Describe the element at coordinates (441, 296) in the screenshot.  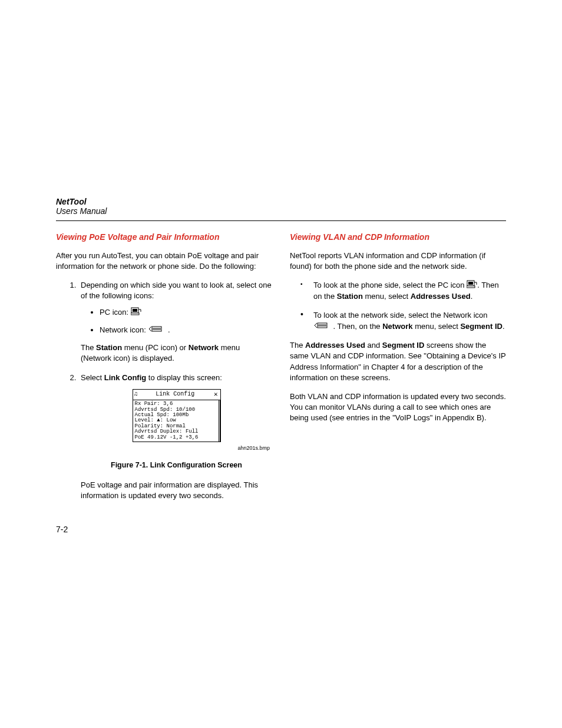
I see `bold-addresses-used: Addresses Used` at that location.